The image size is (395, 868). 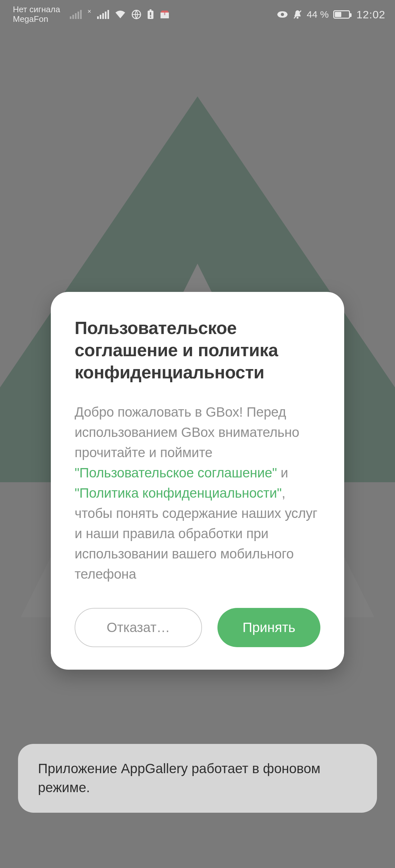 What do you see at coordinates (36, 20) in the screenshot?
I see `carrier-line2: MegaFon` at bounding box center [36, 20].